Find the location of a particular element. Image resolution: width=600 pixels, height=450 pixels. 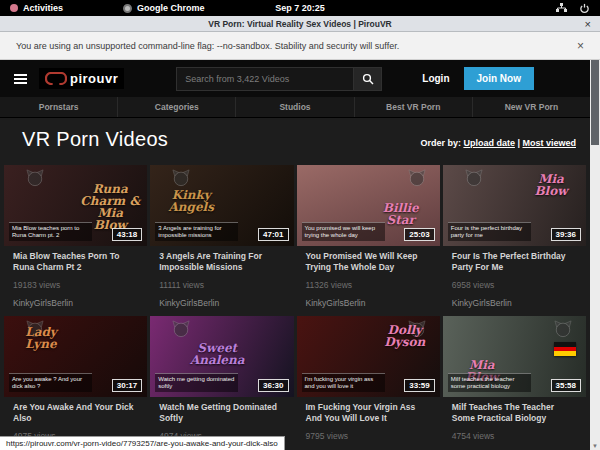

main-nav: Pornstars Categories Studios Best VR Por… is located at coordinates (295, 108).